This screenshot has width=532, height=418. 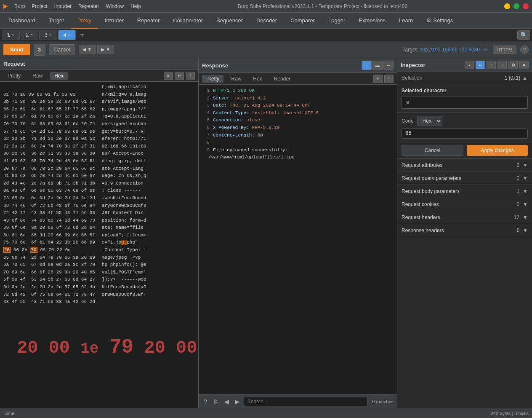 I want to click on cancel-button: Cancel, so click(x=62, y=50).